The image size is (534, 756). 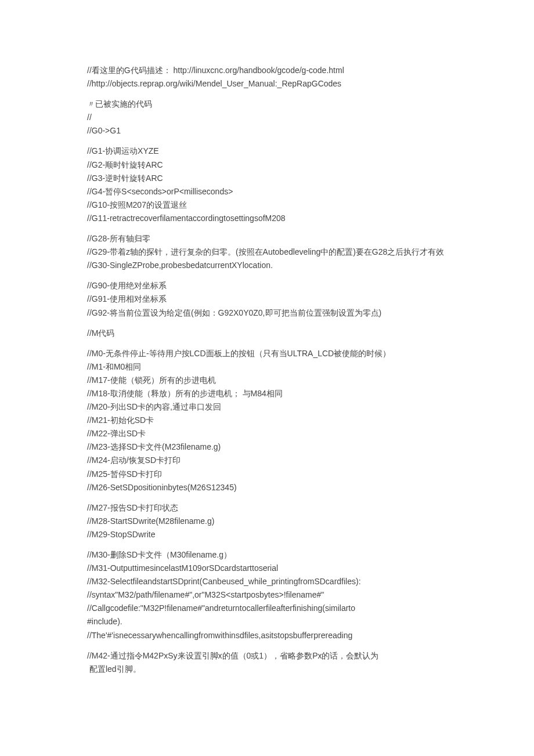 What do you see at coordinates (267, 521) in the screenshot?
I see `text-line: //M28-StartSDwrite(M28filename.g)` at bounding box center [267, 521].